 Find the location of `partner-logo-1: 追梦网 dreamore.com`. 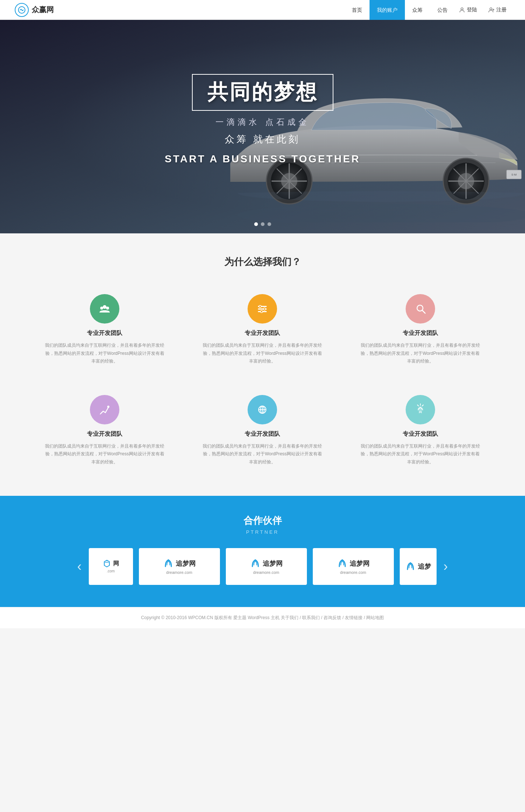

partner-logo-1: 追梦网 dreamore.com is located at coordinates (179, 566).